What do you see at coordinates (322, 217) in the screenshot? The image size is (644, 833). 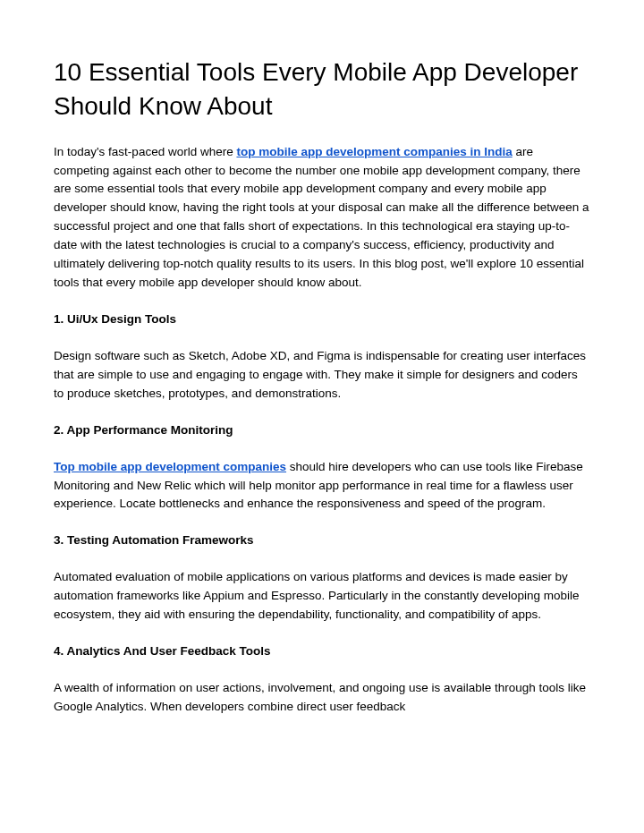 I see `intro-text-post: are competing against each other to beco…` at bounding box center [322, 217].